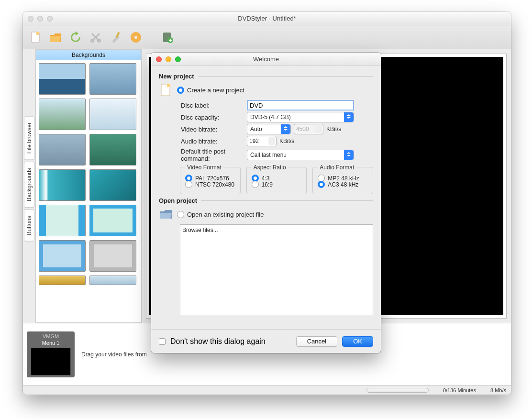 The height and width of the screenshot is (419, 532). I want to click on dont-show-checkbox, so click(162, 342).